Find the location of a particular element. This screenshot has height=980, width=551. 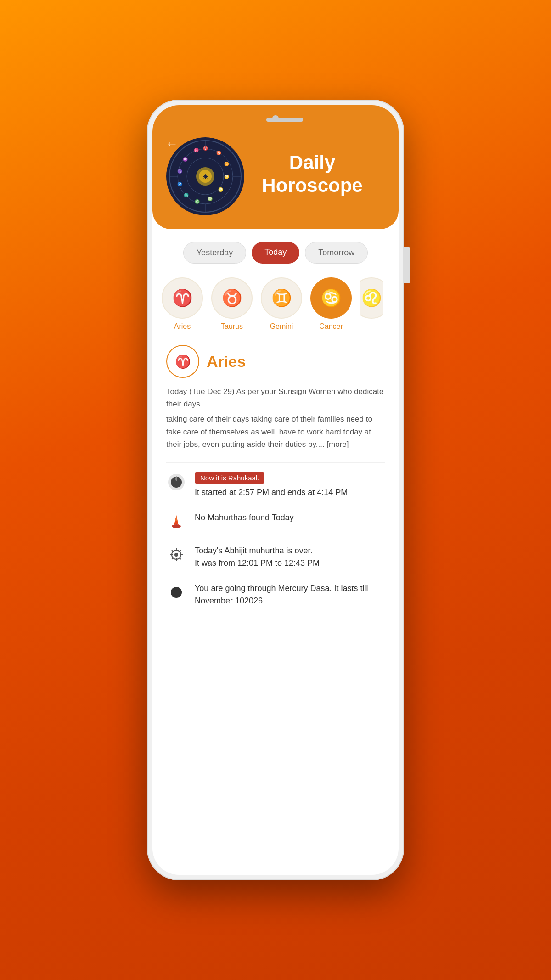

sign-leo-partial: ♌ is located at coordinates (371, 304).